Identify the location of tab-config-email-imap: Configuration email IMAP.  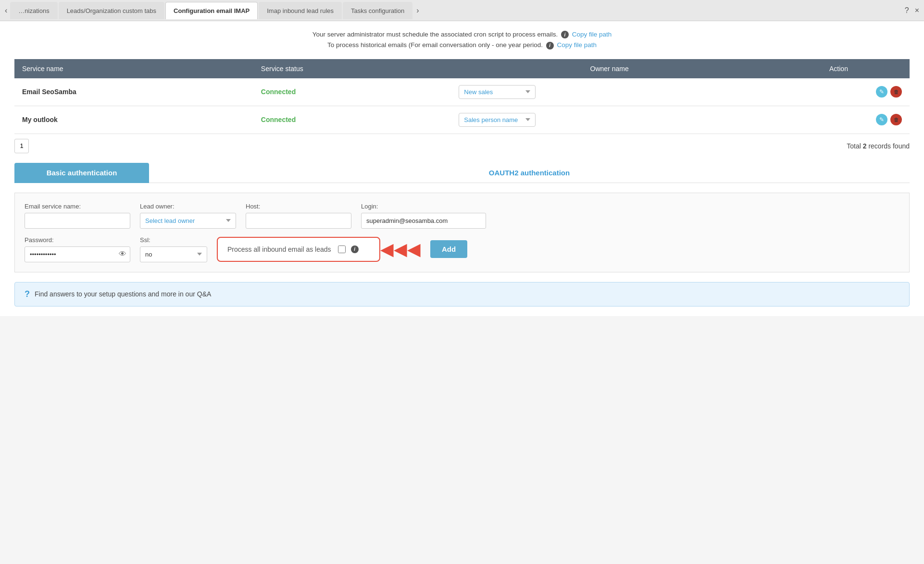
(212, 11).